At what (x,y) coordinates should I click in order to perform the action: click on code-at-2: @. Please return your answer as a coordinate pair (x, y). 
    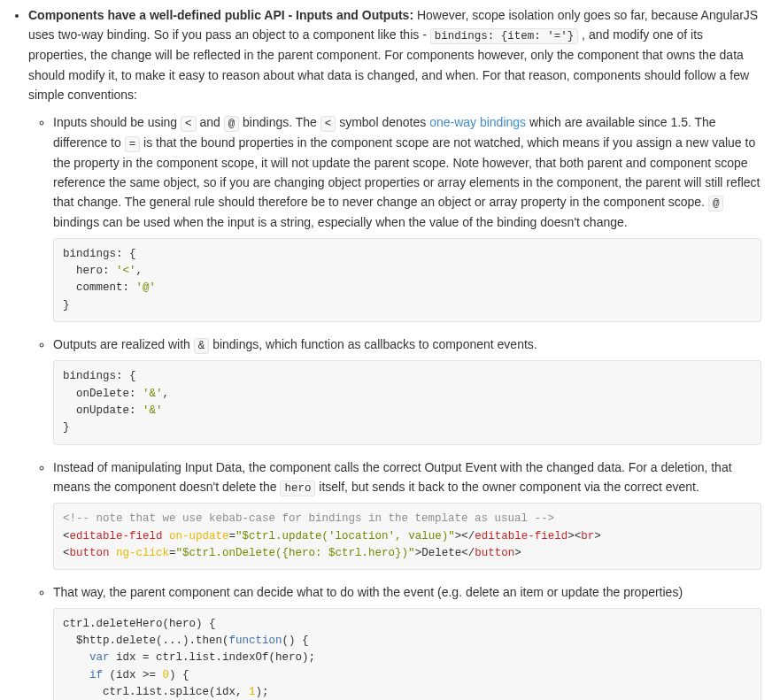
    Looking at the image, I should click on (716, 204).